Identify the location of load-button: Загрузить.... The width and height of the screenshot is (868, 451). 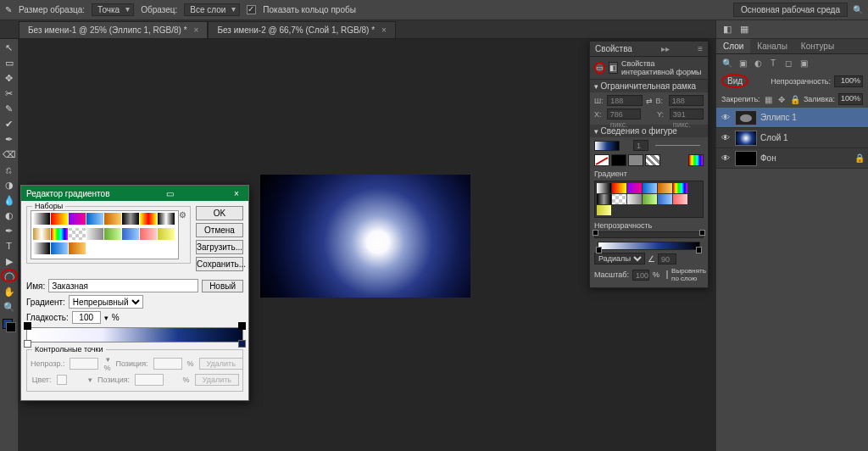
(220, 248).